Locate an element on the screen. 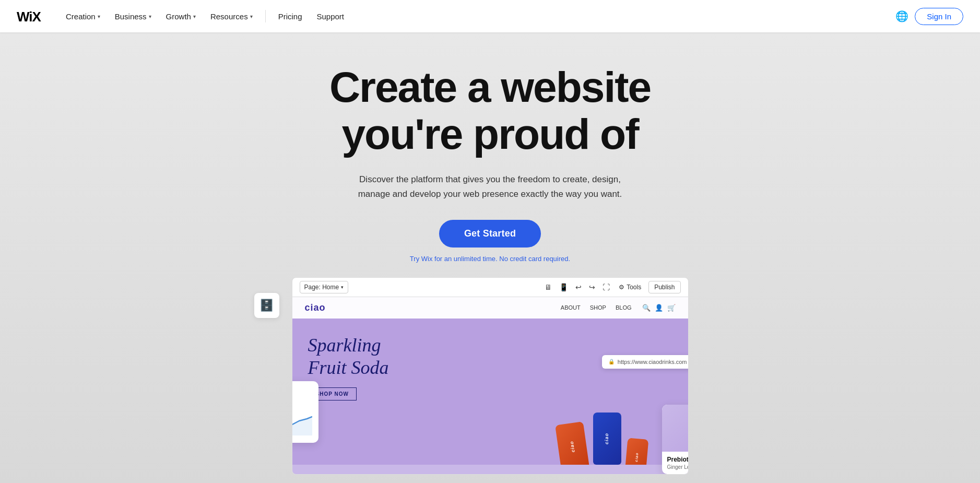  nav-item-pricing: Pricing is located at coordinates (290, 17).